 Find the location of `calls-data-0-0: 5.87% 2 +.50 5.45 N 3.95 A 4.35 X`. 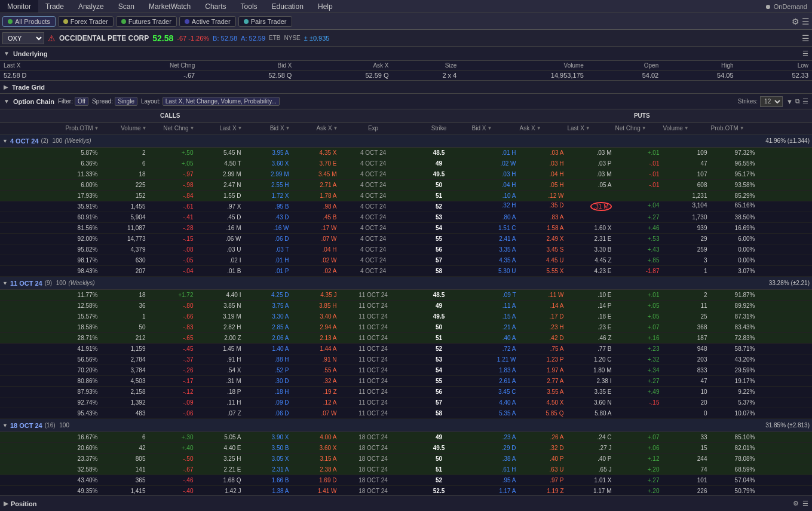

calls-data-0-0: 5.87% 2 +.50 5.45 N 3.95 A 4.35 X is located at coordinates (170, 153).